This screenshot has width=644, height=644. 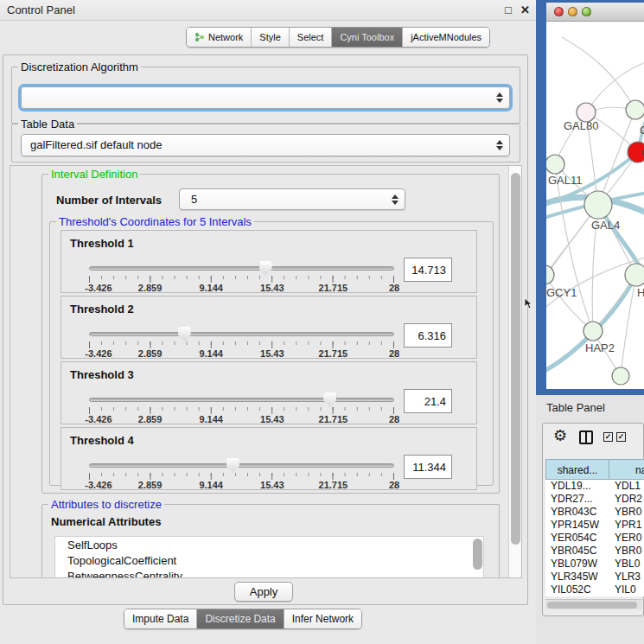 I want to click on table-row: YPR145WYPR1, so click(x=595, y=526).